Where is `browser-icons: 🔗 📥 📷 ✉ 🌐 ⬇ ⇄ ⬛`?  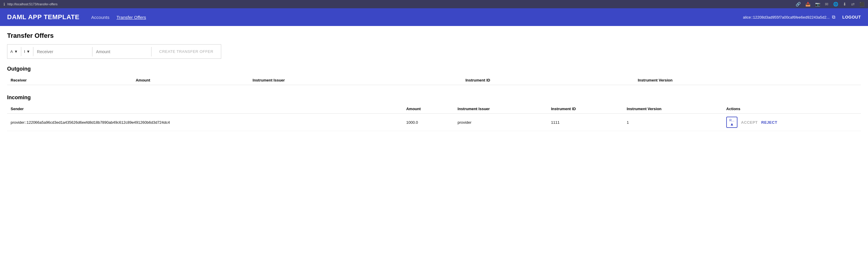 browser-icons: 🔗 📥 📷 ✉ 🌐 ⬇ ⇄ ⬛ is located at coordinates (830, 4).